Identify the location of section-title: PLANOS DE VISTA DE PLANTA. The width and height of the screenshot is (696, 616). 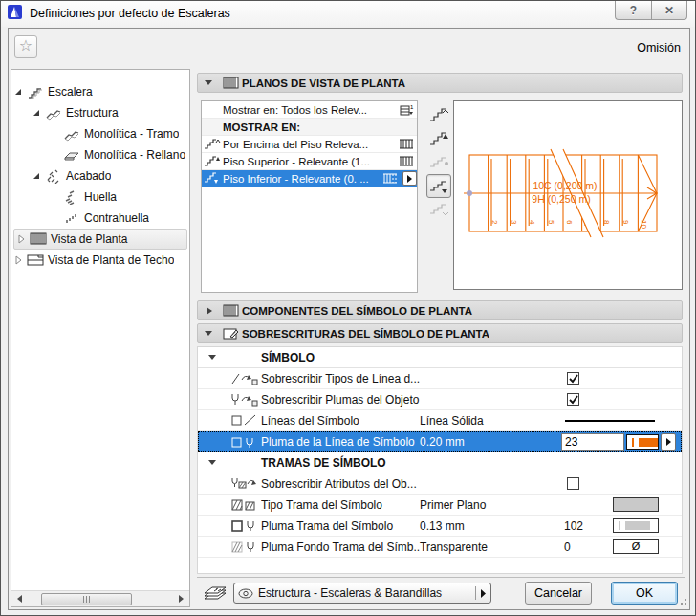
(323, 83).